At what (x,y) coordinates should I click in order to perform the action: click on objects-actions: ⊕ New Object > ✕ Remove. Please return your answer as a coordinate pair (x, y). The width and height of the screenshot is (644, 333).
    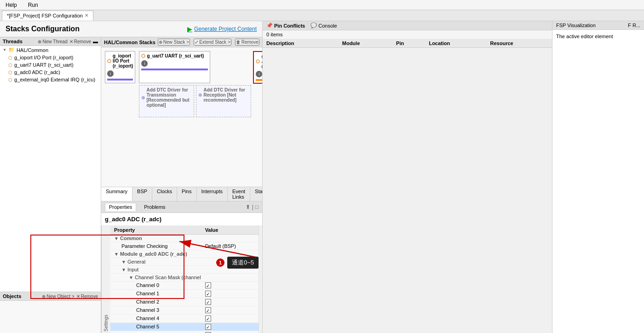
    Looking at the image, I should click on (70, 296).